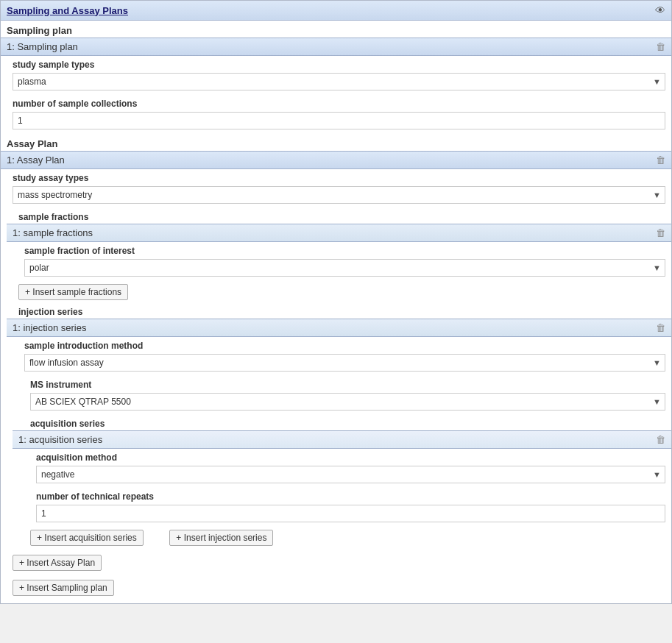  What do you see at coordinates (336, 250) in the screenshot?
I see `sample-fraction-of-interest-label: sample fraction of interest` at bounding box center [336, 250].